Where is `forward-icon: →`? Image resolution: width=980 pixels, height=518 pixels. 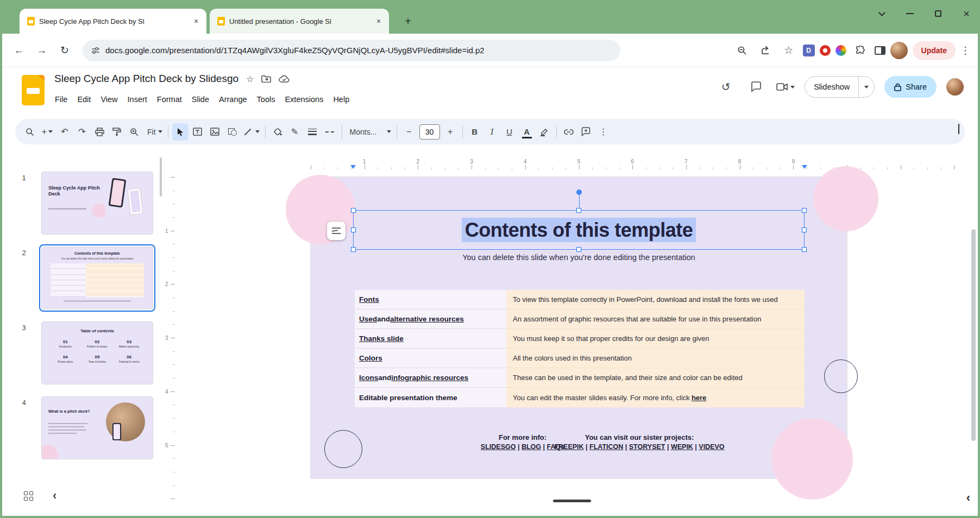 forward-icon: → is located at coordinates (42, 50).